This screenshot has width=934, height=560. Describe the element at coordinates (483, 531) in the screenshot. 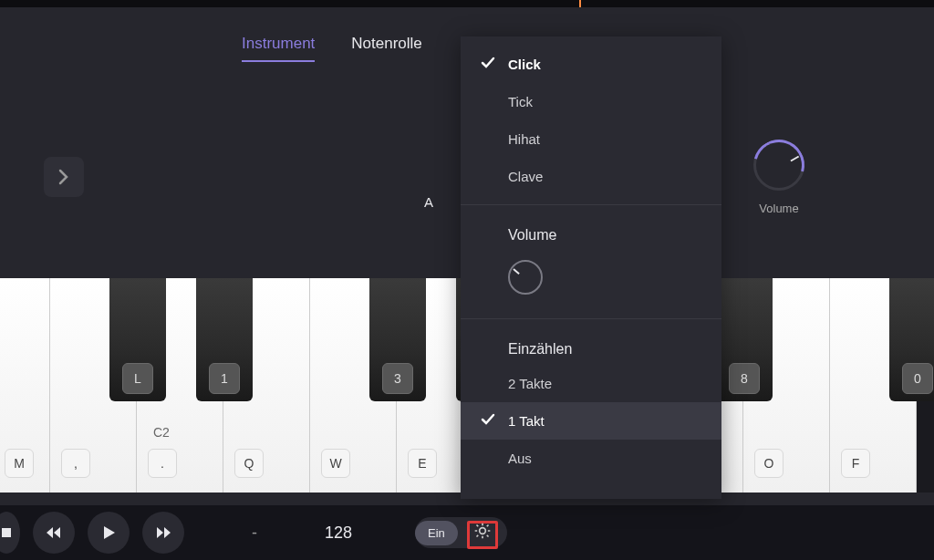

I see `gear-icon` at that location.